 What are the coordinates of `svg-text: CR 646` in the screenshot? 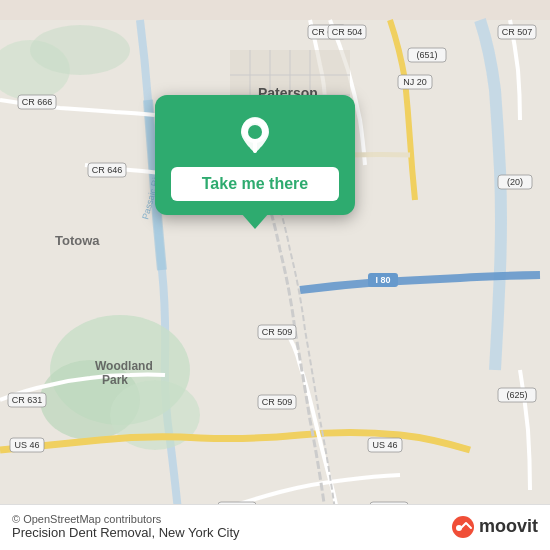 It's located at (108, 170).